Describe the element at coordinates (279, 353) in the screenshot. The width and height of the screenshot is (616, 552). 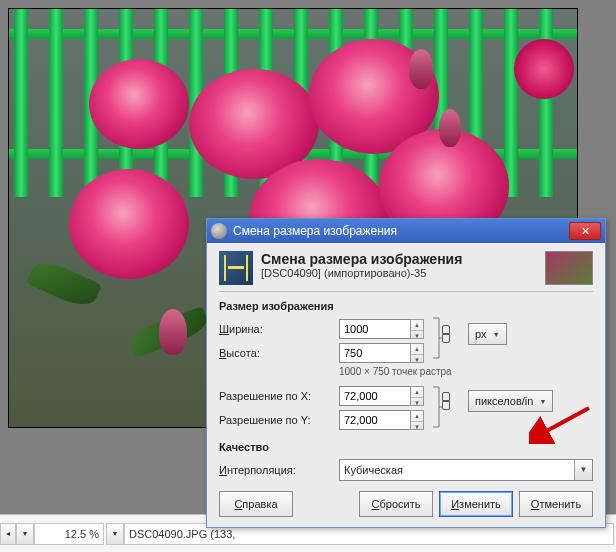
I see `height-label: Высота:` at that location.